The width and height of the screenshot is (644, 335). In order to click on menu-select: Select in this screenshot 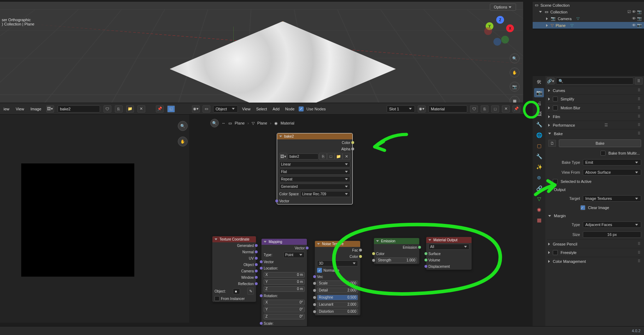, I will do `click(262, 109)`.